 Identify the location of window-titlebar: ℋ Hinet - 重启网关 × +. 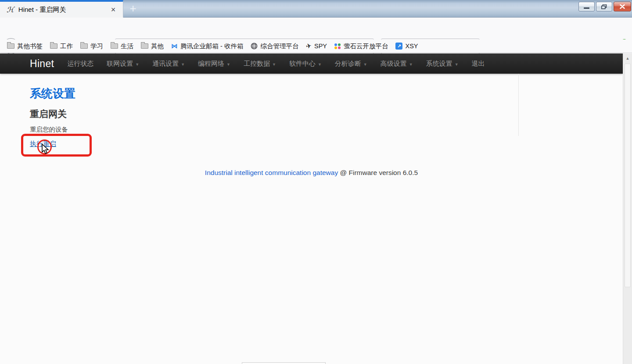
(316, 9).